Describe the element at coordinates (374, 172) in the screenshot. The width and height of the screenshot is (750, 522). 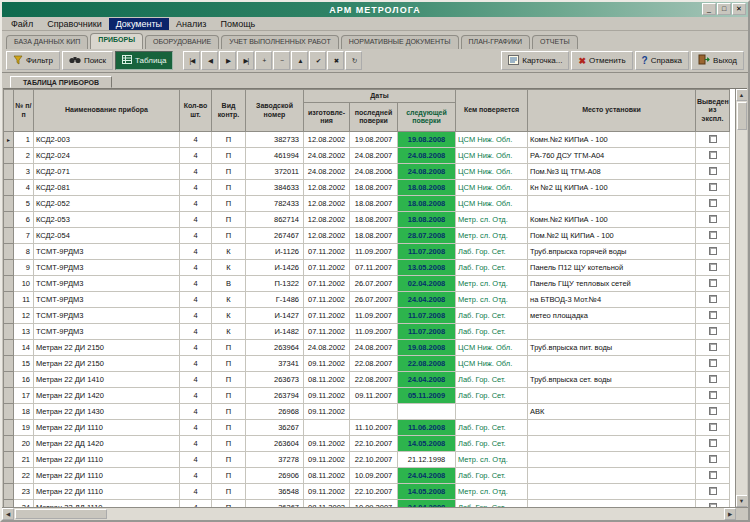
I see `cell-last: 24.08.2006` at that location.